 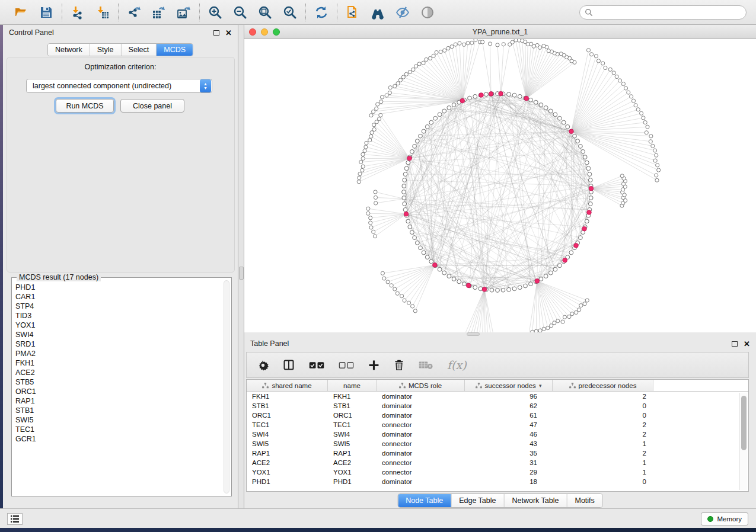 What do you see at coordinates (119, 297) in the screenshot?
I see `mcds-result-item: CAR1` at bounding box center [119, 297].